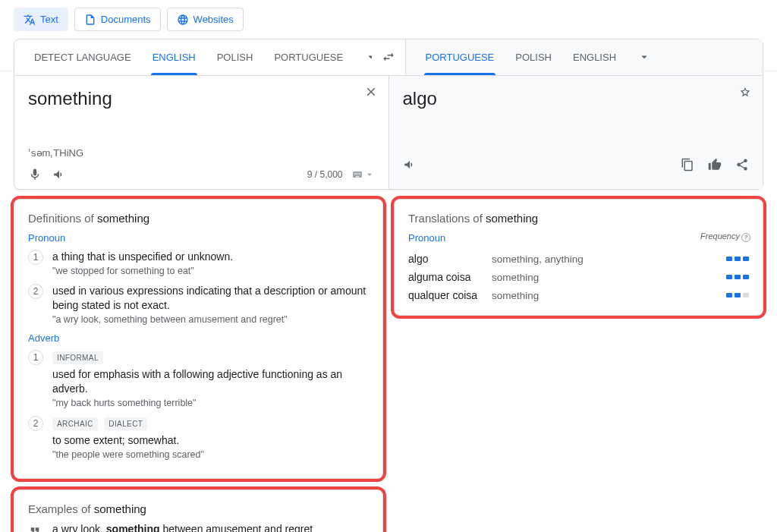 This screenshot has height=532, width=777. What do you see at coordinates (134, 527) in the screenshot?
I see `example-bold: something` at bounding box center [134, 527].